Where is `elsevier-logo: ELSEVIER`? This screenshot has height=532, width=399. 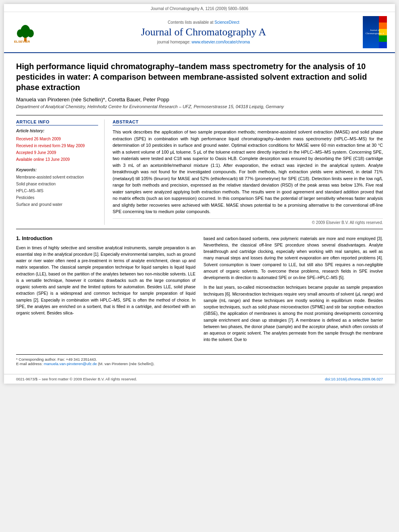
elsevier-logo: ELSEVIER is located at coordinates (28, 32).